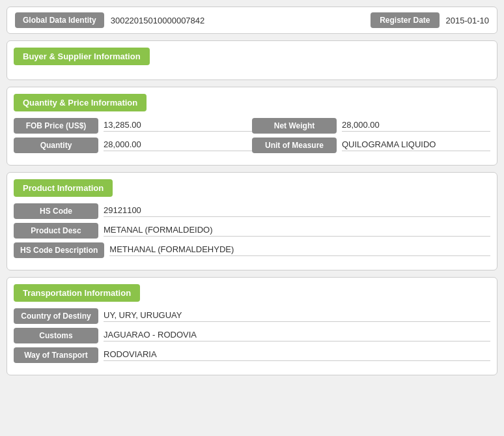 The width and height of the screenshot is (504, 436). What do you see at coordinates (59, 250) in the screenshot?
I see `hs-code-desc-label: HS Code Description` at bounding box center [59, 250].